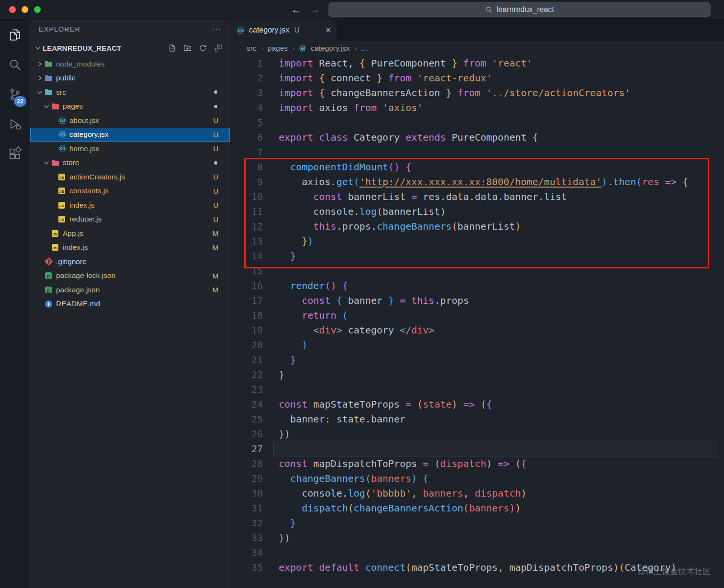 The height and width of the screenshot is (588, 724). What do you see at coordinates (247, 464) in the screenshot?
I see `line-number: 28` at bounding box center [247, 464].